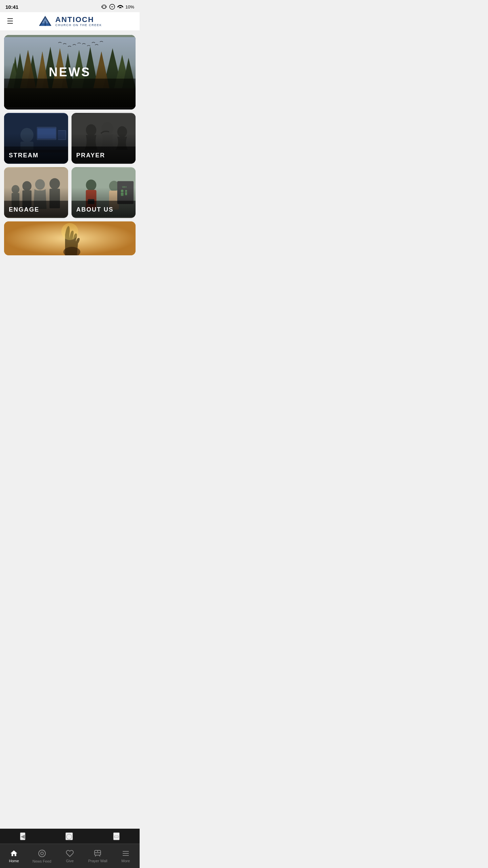 The image size is (488, 868). What do you see at coordinates (70, 238) in the screenshot?
I see `worship-background` at bounding box center [70, 238].